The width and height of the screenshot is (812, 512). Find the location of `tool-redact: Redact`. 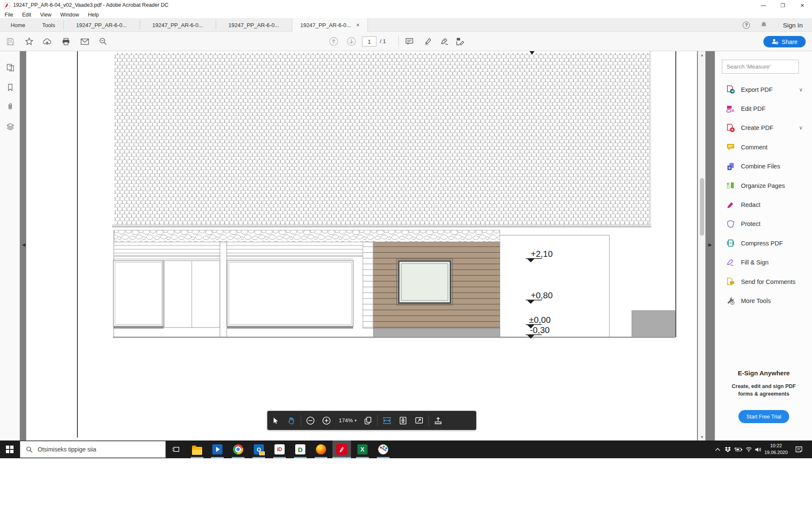

tool-redact: Redact is located at coordinates (764, 205).